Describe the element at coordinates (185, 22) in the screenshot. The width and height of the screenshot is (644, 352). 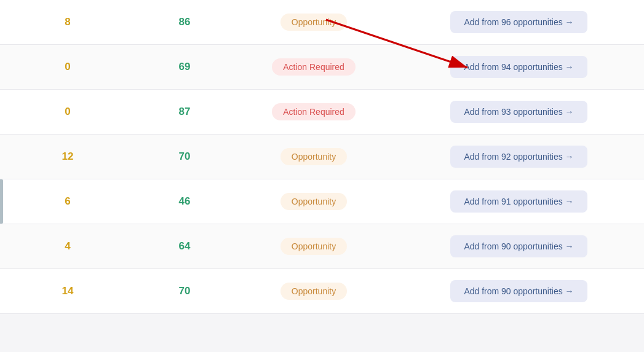
I see `cell-num2: 86` at that location.